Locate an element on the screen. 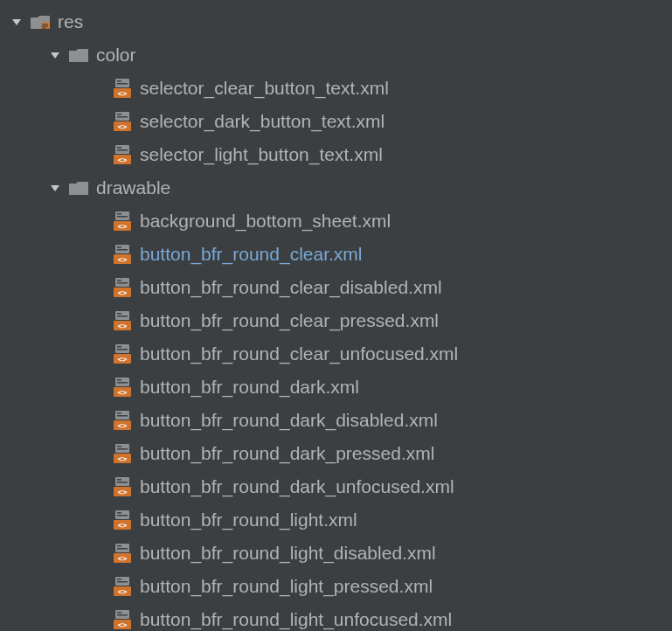 This screenshot has height=631, width=672. file-name: button_bfr_round_clear_disabled.xml is located at coordinates (291, 288).